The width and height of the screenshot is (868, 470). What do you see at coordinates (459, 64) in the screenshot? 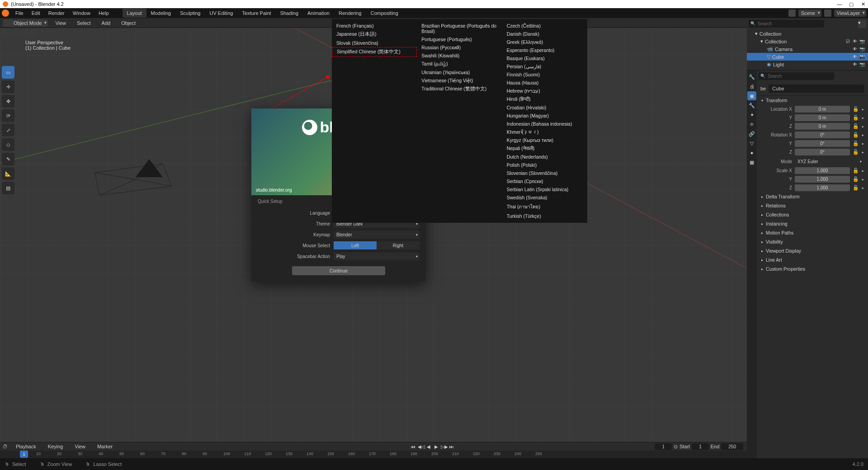
I see `language-option: Tamil (தமிழ்)` at bounding box center [459, 64].